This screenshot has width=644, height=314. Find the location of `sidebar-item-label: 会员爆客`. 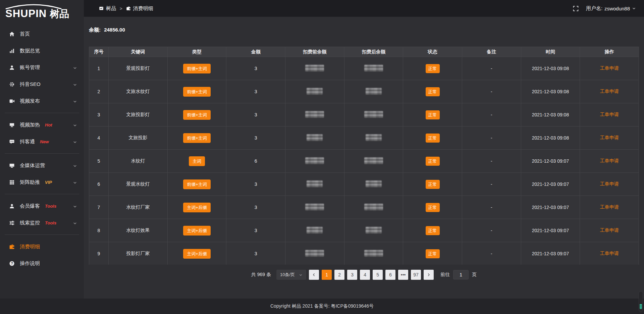

sidebar-item-label: 会员爆客 is located at coordinates (30, 206).